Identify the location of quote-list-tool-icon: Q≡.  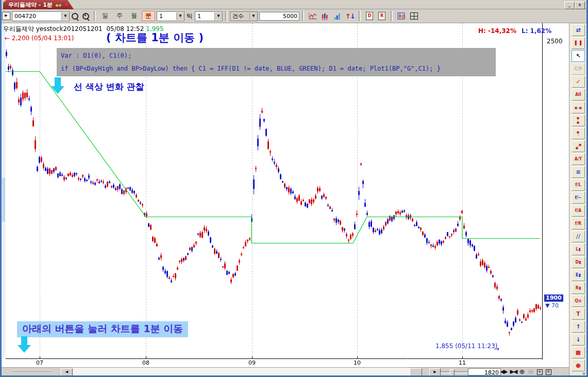
(578, 301).